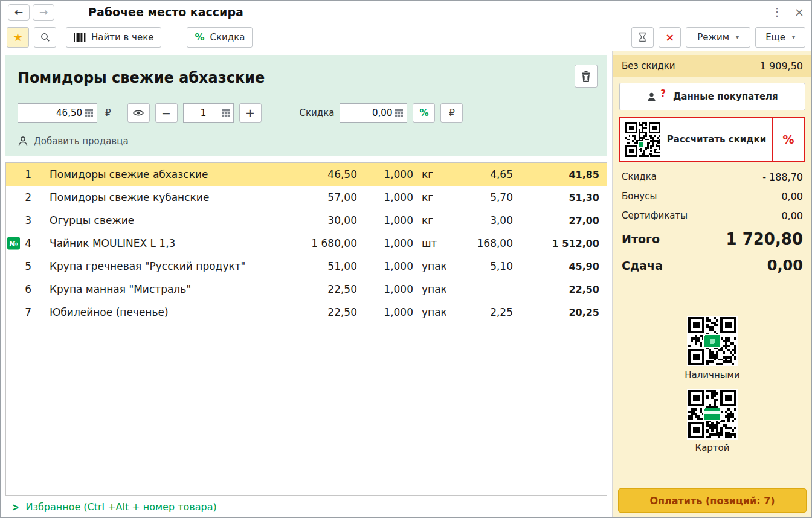  I want to click on pay-card-button: Картой, so click(712, 421).